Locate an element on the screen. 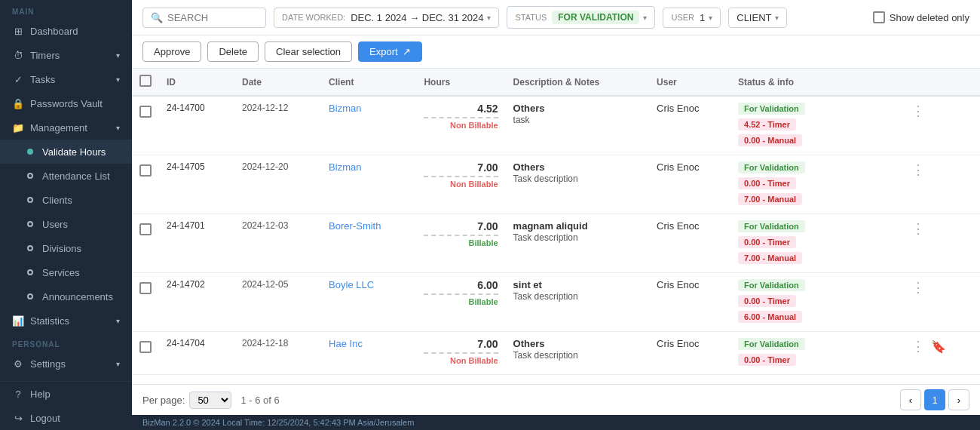 This screenshot has height=430, width=980. manual-tag: 6.00 - Manual is located at coordinates (770, 317).